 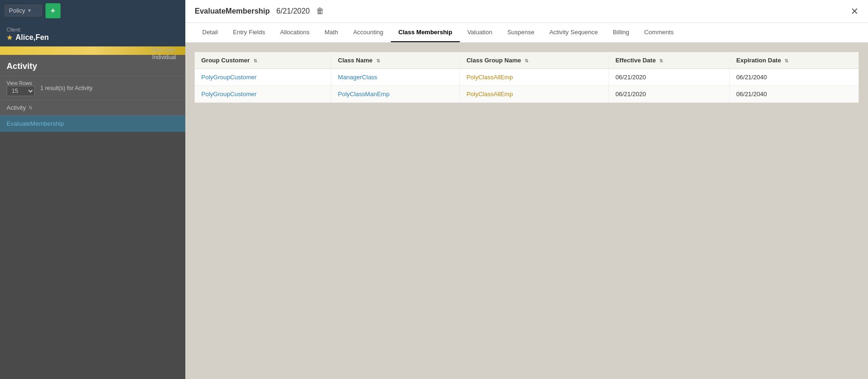 I want to click on client-type-value: Individual, so click(x=164, y=57).